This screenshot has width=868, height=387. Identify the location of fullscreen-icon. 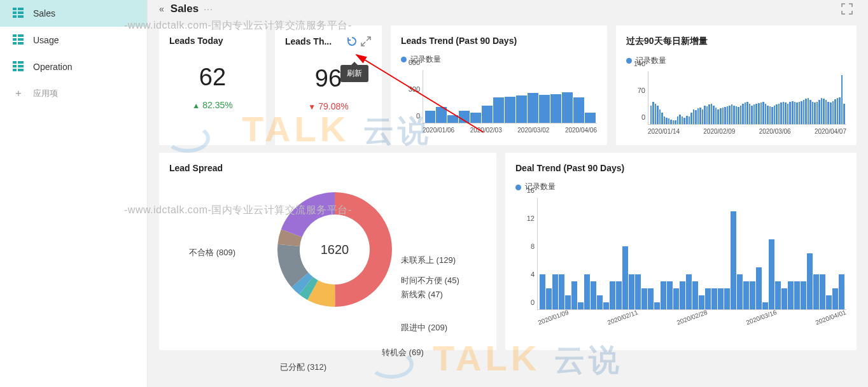
(847, 9).